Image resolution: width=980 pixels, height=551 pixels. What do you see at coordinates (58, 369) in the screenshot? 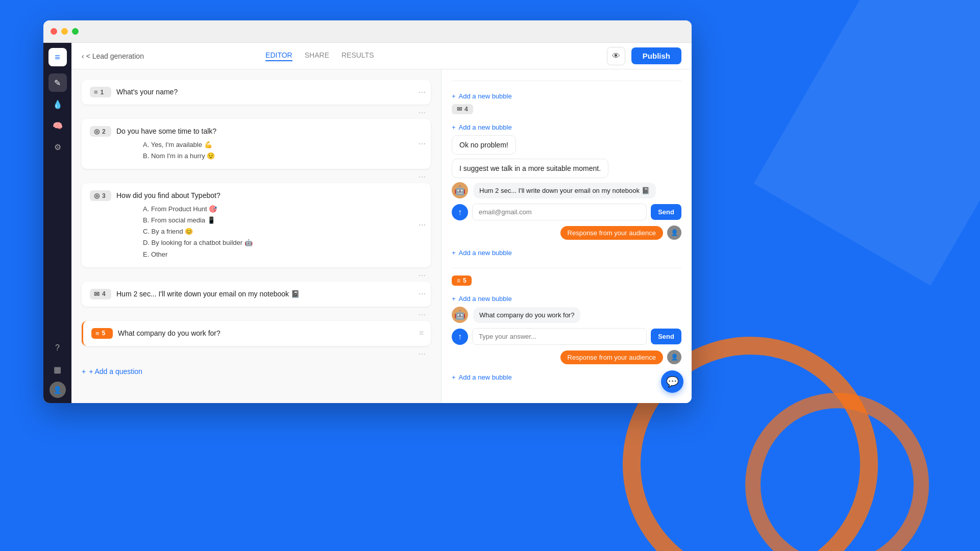
I see `sidebar-item-kanban: ▦` at bounding box center [58, 369].